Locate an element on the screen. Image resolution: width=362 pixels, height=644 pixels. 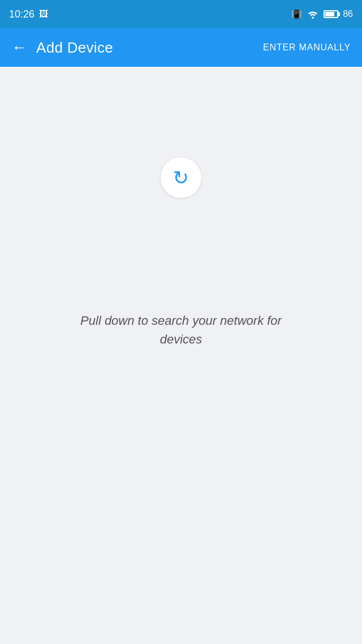
page-title: Add Device is located at coordinates (75, 48).